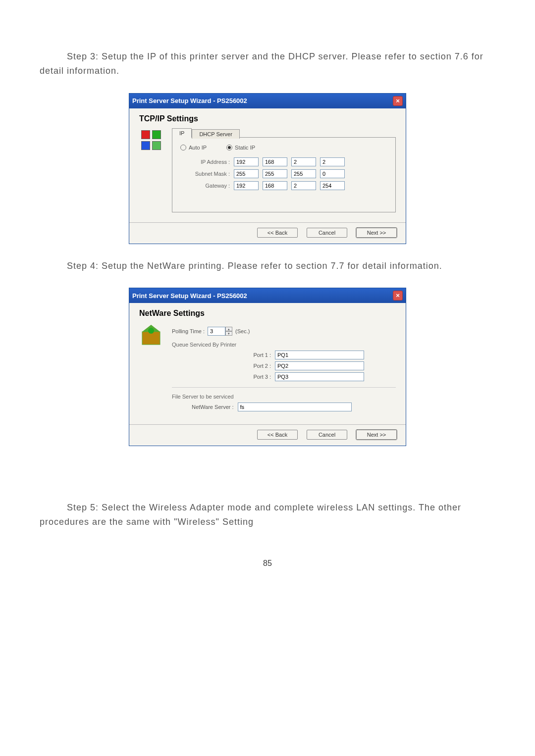 This screenshot has height=756, width=535. What do you see at coordinates (205, 174) in the screenshot?
I see `label-subnet: Subnet Mask :` at bounding box center [205, 174].